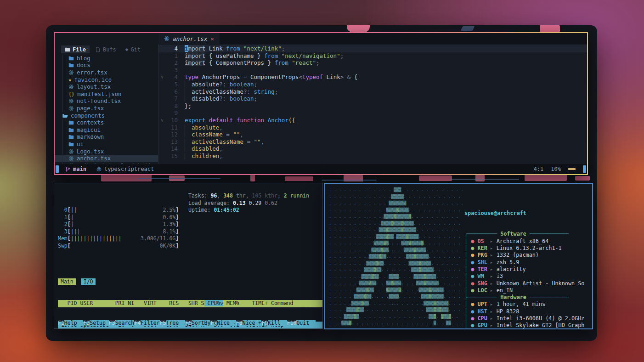  Describe the element at coordinates (107, 80) in the screenshot. I see `tree-item-favicon.ico: ★favicon.ico` at that location.